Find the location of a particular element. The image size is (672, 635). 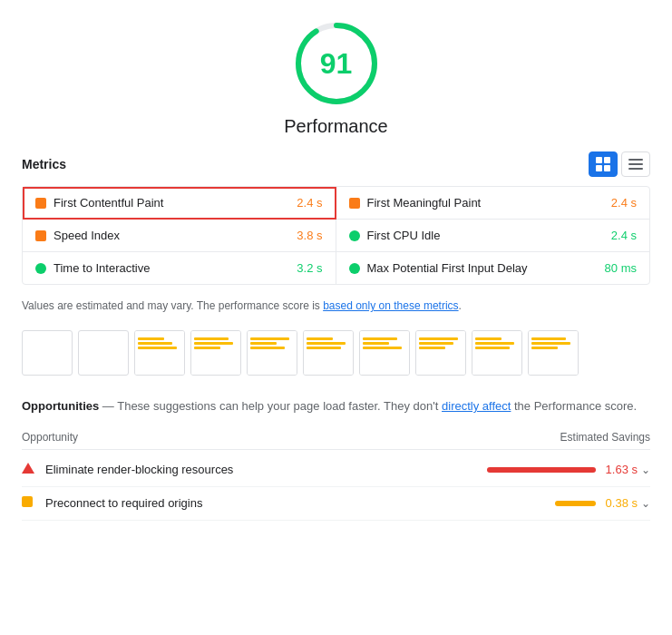

metric-first-cpu-idle: First CPU Idle 2.4 s is located at coordinates (493, 236).